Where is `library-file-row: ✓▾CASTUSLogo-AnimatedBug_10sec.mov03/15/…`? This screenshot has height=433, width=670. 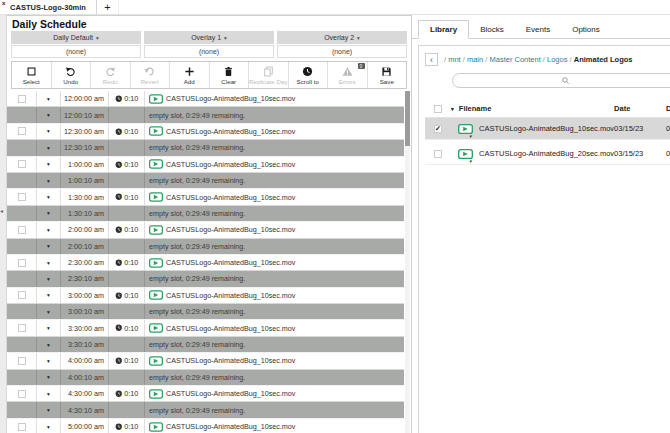
library-file-row: ✓▾CASTUSLogo-AnimatedBug_10sec.mov03/15/… is located at coordinates (548, 129).